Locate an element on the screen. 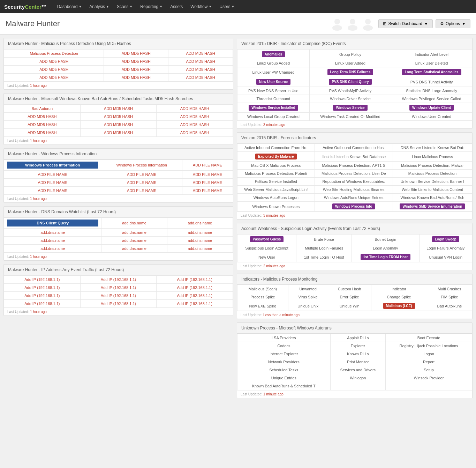  table-cell: PVS WhatIsMyIP Activity is located at coordinates (350, 91).